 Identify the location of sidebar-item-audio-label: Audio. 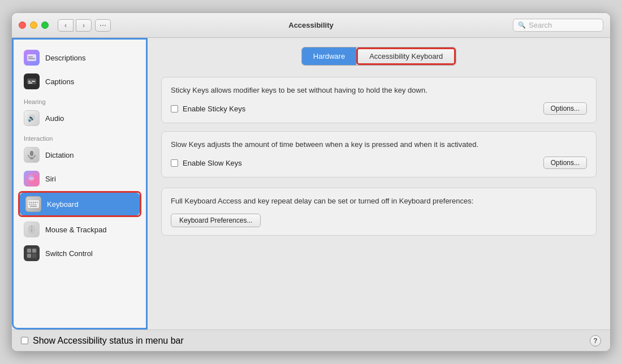
(54, 119).